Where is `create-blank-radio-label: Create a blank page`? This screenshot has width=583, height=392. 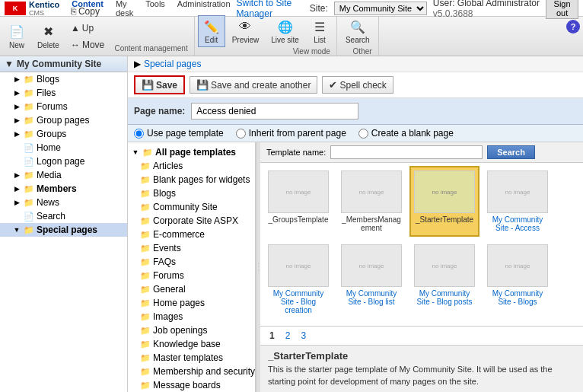 create-blank-radio-label: Create a blank page is located at coordinates (406, 133).